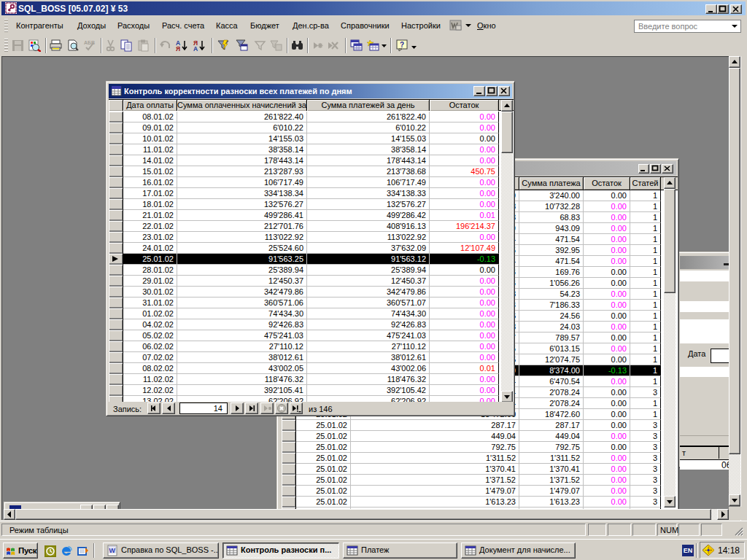  What do you see at coordinates (112, 551) in the screenshot?
I see `svg-text: W` at bounding box center [112, 551].